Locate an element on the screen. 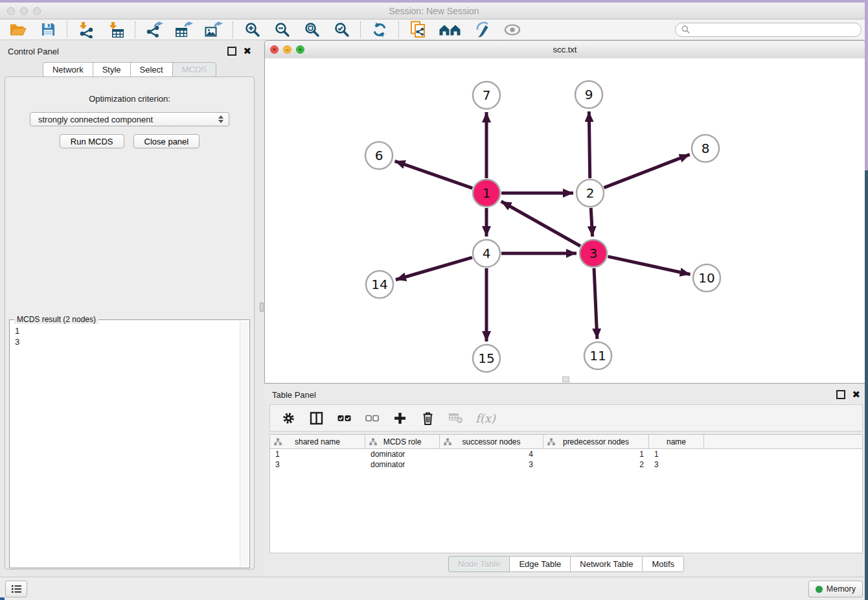 This screenshot has height=600, width=868. close-table-panel-icon: ✖ is located at coordinates (856, 395).